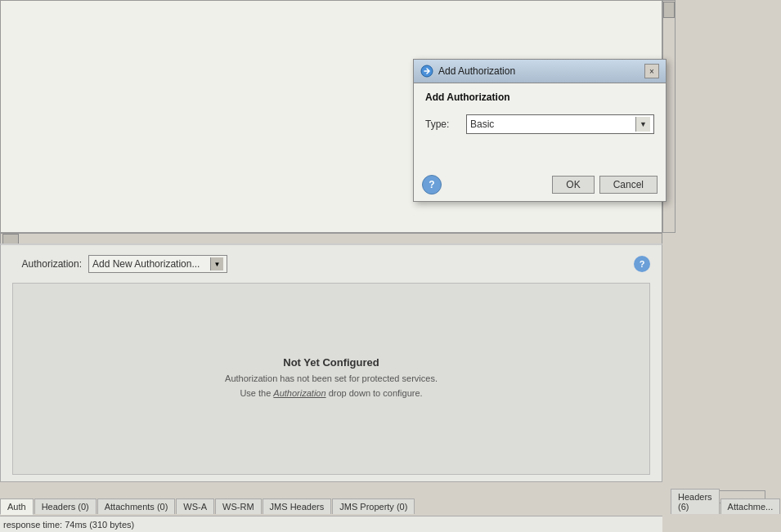 This screenshot has height=532, width=781. I want to click on dialog-section-title: Add Authorization, so click(540, 97).